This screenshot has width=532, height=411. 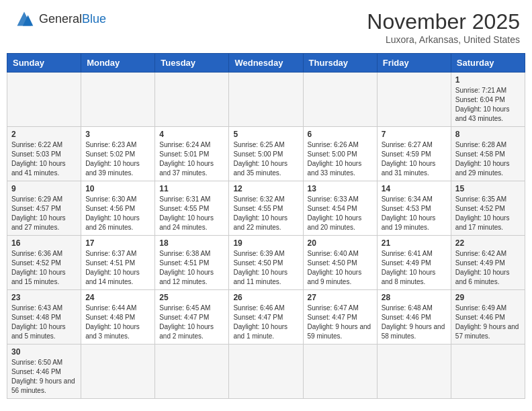 I want to click on day-number: 16, so click(x=44, y=243).